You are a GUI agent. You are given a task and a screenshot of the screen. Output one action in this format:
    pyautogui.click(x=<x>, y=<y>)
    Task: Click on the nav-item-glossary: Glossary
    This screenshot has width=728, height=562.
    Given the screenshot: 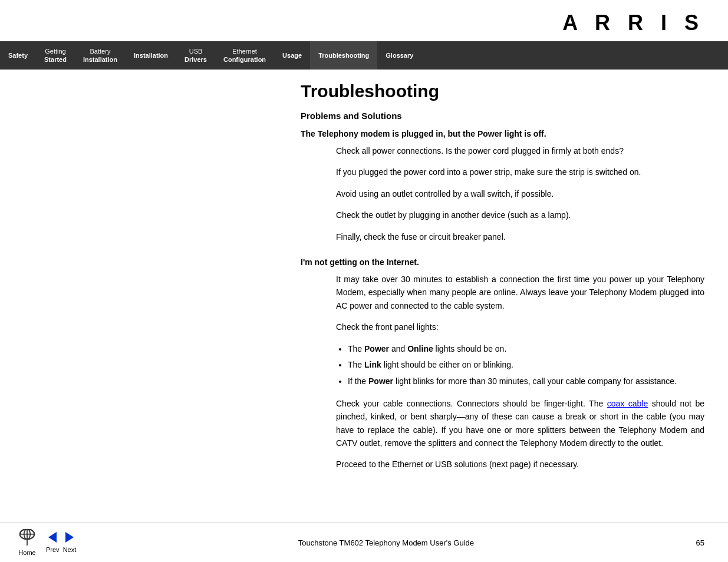 What is the action you would take?
    pyautogui.click(x=400, y=55)
    